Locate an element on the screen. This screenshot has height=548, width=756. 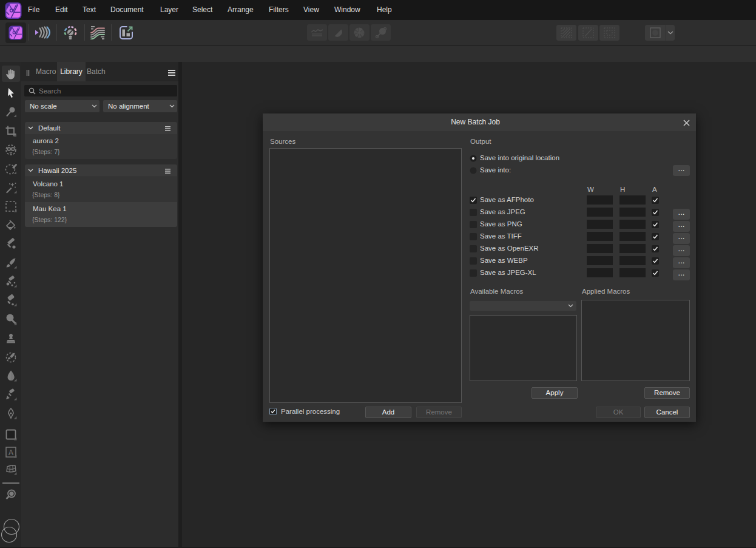
svg-text: A is located at coordinates (11, 453).